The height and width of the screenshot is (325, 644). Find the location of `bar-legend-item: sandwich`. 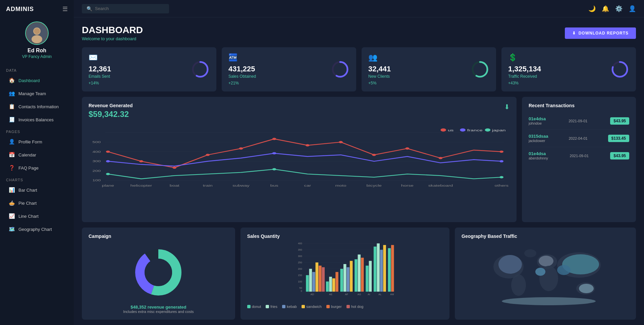

bar-legend-item: sandwich is located at coordinates (312, 307).